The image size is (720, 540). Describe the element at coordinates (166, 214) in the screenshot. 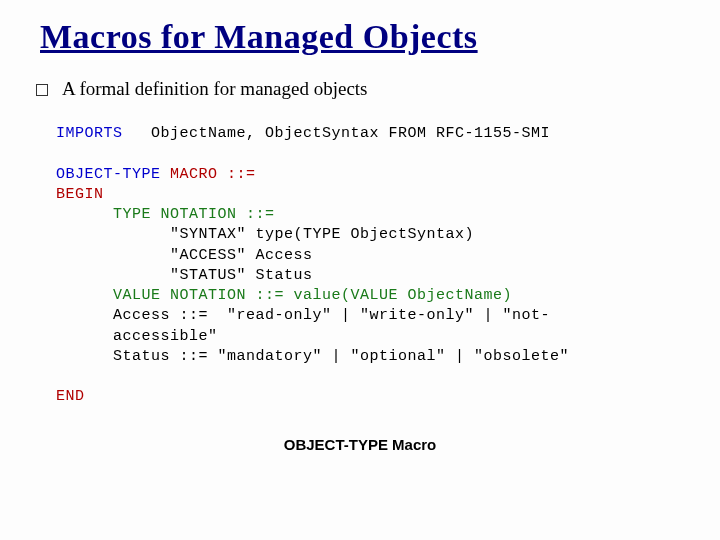

I see `kw-type-notation: TYPE NOTATION ::=` at that location.